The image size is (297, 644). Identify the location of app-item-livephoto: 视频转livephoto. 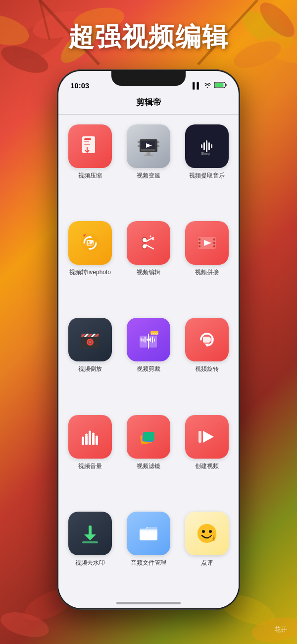
(90, 264).